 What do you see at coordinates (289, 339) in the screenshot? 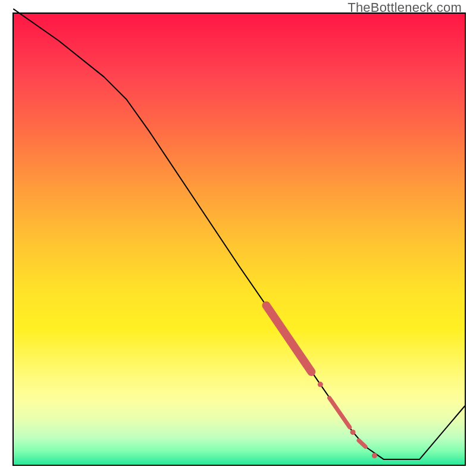
I see `highlight-thick` at bounding box center [289, 339].